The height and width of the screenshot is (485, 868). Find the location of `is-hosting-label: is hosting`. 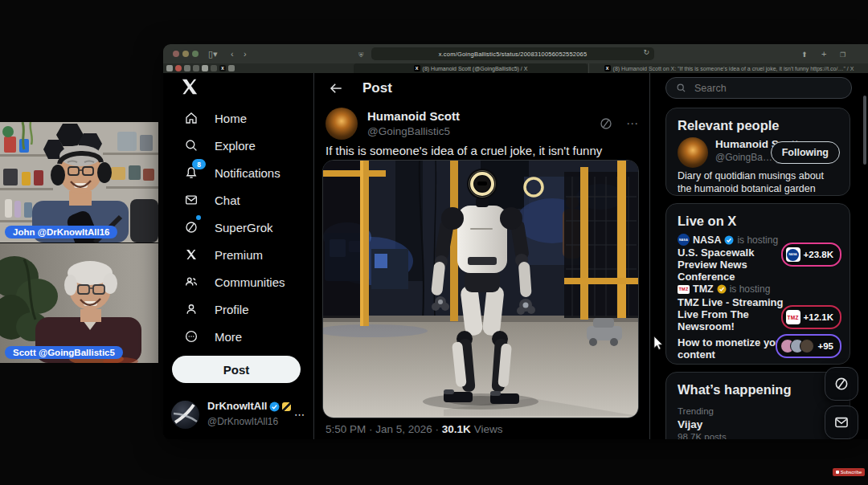

is-hosting-label: is hosting is located at coordinates (757, 240).